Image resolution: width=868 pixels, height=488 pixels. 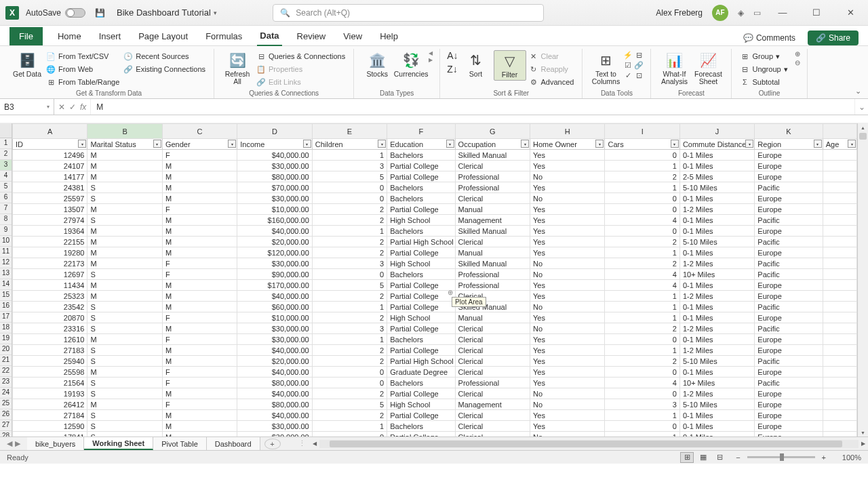 What do you see at coordinates (452, 56) in the screenshot?
I see `sort-asc-icon: A↓` at bounding box center [452, 56].